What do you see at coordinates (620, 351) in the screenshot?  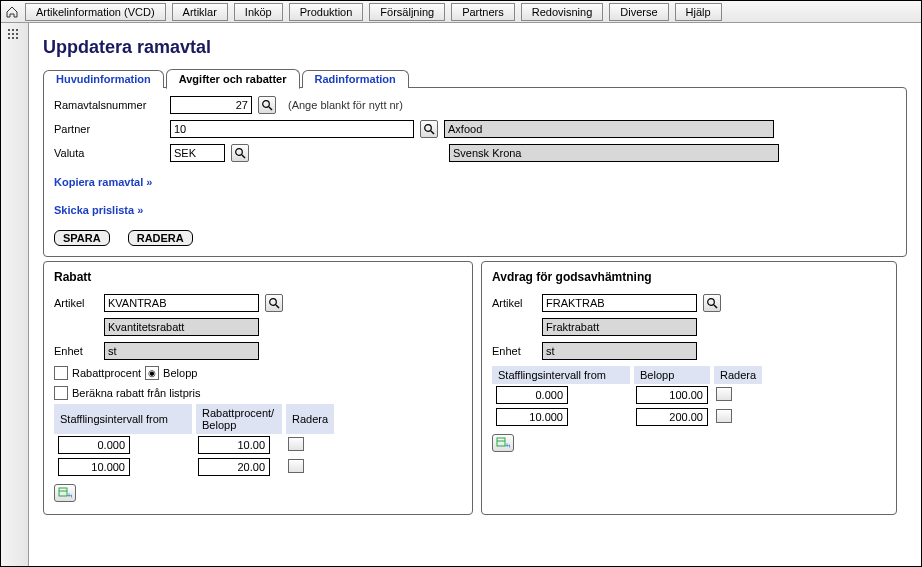 I see `avdrag-enhet-value` at bounding box center [620, 351].